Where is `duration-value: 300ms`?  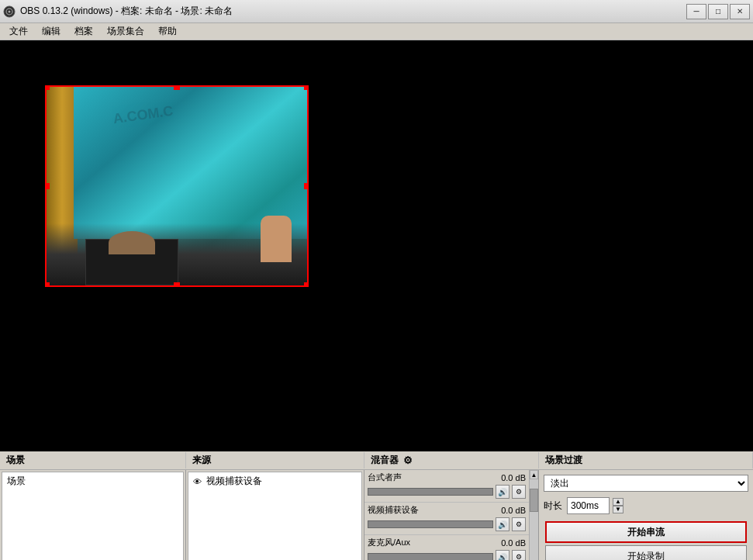 duration-value: 300ms is located at coordinates (588, 506).